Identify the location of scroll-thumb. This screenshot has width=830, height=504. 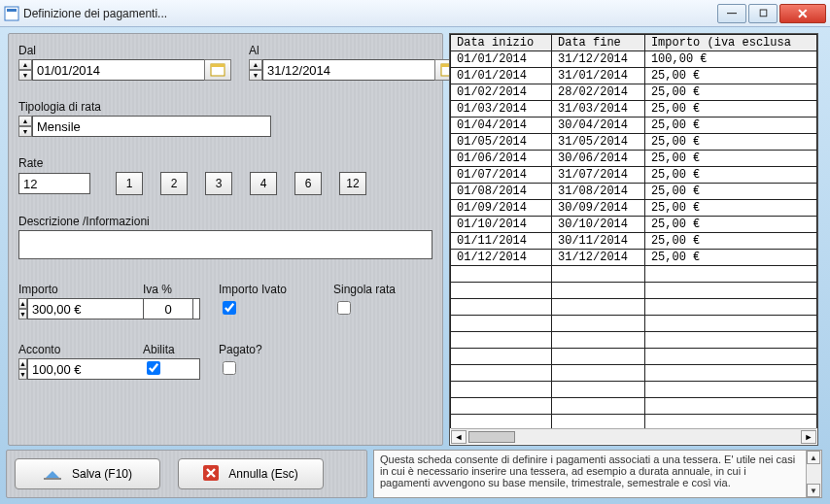
(492, 437).